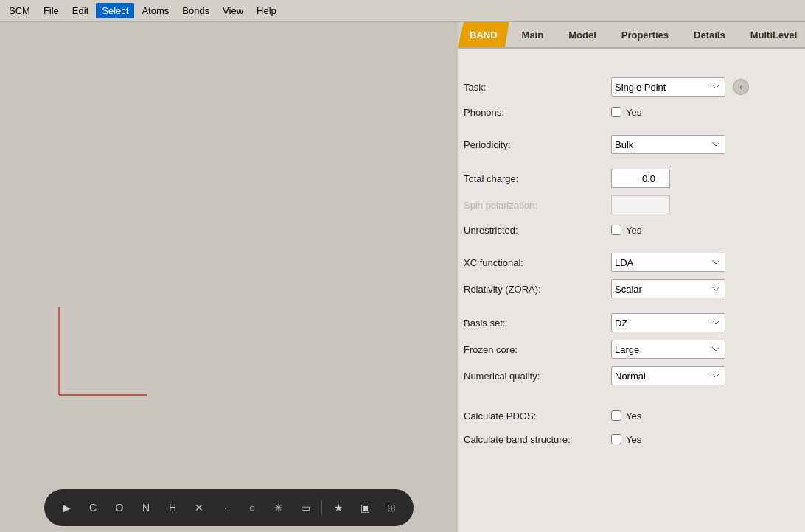 This screenshot has height=532, width=805. Describe the element at coordinates (267, 10) in the screenshot. I see `menu-item-help: Help` at that location.